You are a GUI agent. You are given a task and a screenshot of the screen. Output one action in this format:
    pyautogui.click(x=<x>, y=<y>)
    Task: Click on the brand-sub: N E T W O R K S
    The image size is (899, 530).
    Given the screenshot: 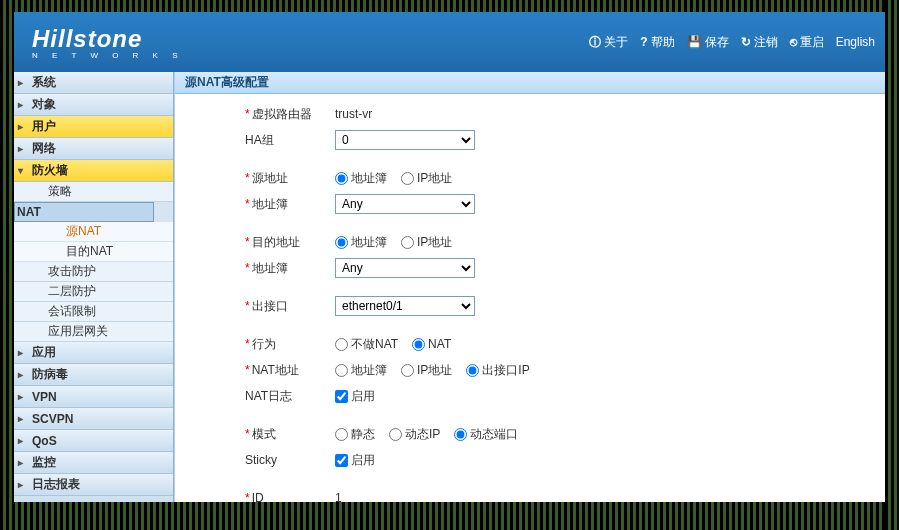 What is the action you would take?
    pyautogui.click(x=108, y=56)
    